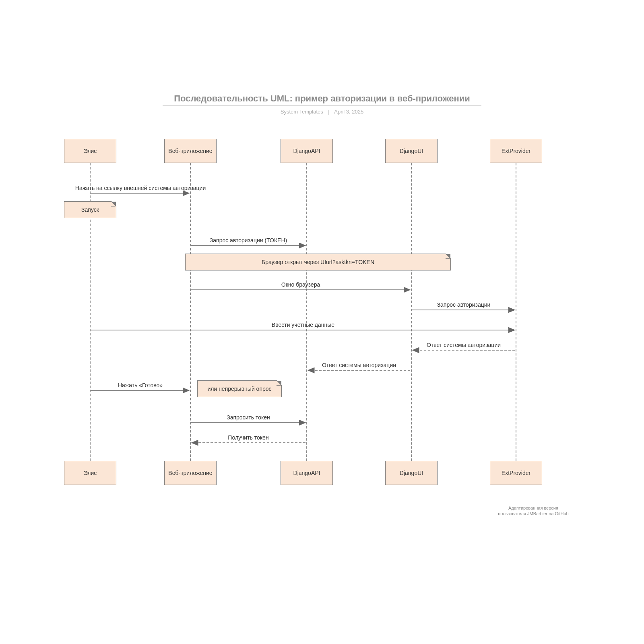 The height and width of the screenshot is (644, 644). What do you see at coordinates (302, 112) in the screenshot?
I see `subtitle-author: System Templates` at bounding box center [302, 112].